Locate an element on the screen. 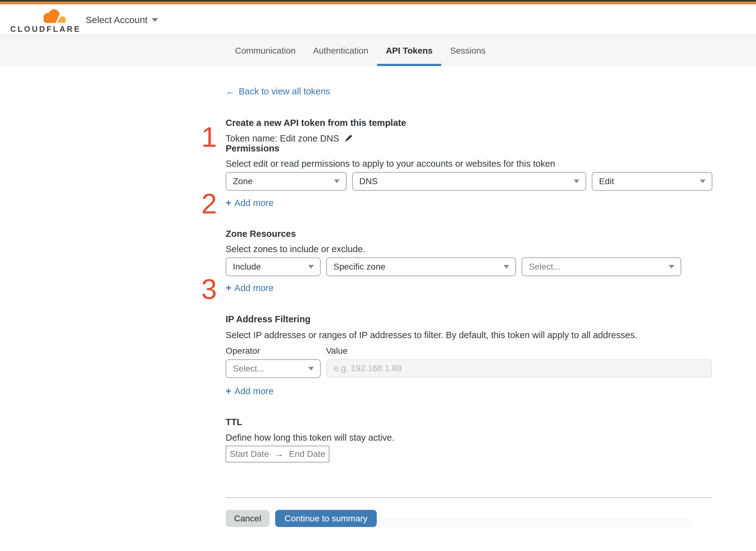 This screenshot has height=551, width=756. template-heading: Create a new API token from this templat… is located at coordinates (469, 123).